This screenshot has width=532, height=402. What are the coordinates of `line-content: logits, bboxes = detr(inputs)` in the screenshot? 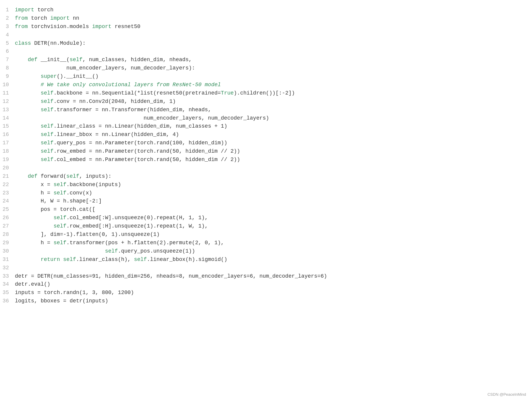 It's located at (270, 301).